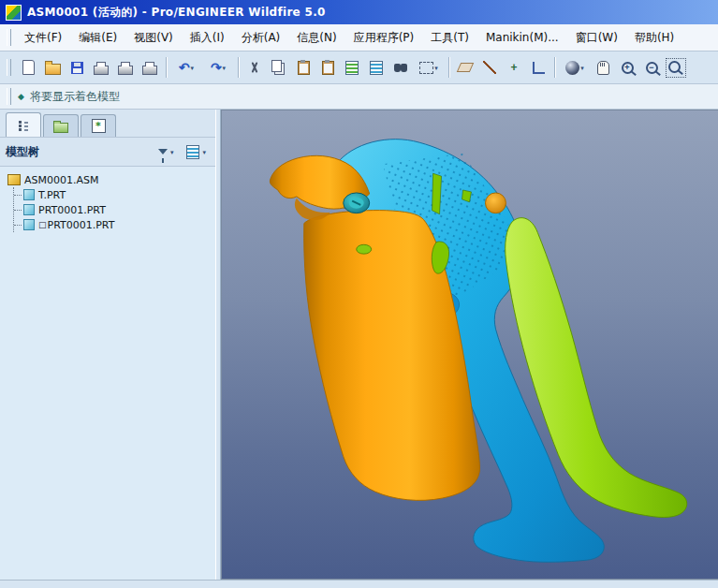 The width and height of the screenshot is (718, 588). Describe the element at coordinates (376, 67) in the screenshot. I see `model-player-button` at that location.